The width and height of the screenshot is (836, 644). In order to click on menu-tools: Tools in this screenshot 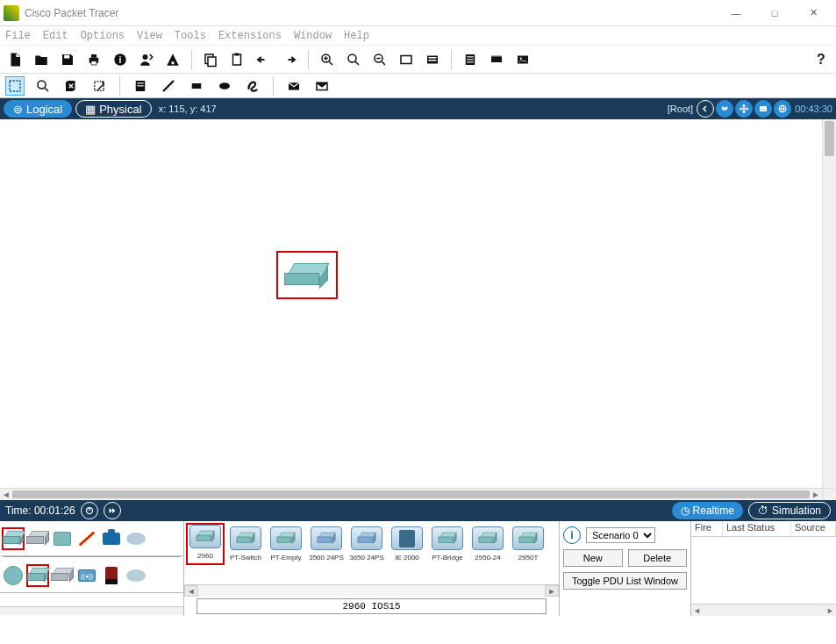, I will do `click(190, 36)`.